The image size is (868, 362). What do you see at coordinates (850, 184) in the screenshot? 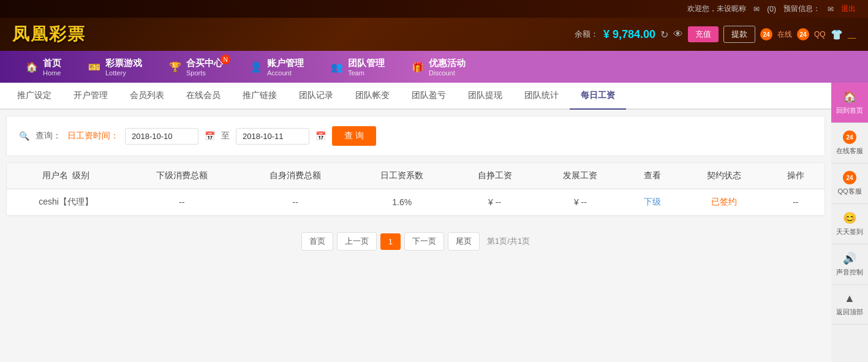
I see `sidebar-qq-button: 24 QQ客服` at bounding box center [850, 184].